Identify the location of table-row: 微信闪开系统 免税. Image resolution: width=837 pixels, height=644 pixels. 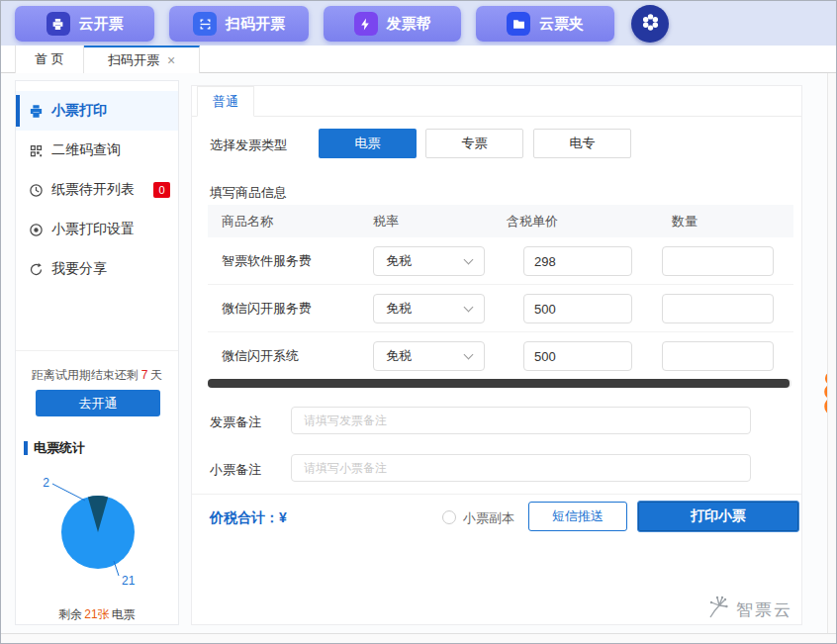
(501, 356).